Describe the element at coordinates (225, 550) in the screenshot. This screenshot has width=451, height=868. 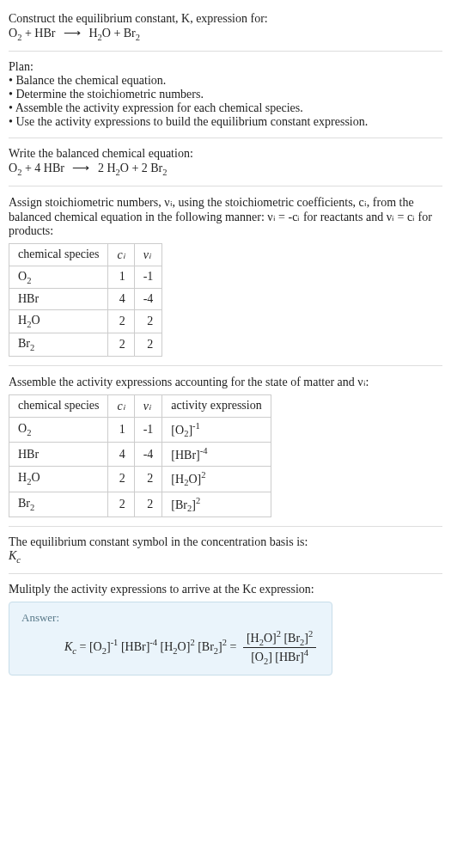
I see `kc-symbol-section: The equilibrium constant symbol in the c…` at that location.